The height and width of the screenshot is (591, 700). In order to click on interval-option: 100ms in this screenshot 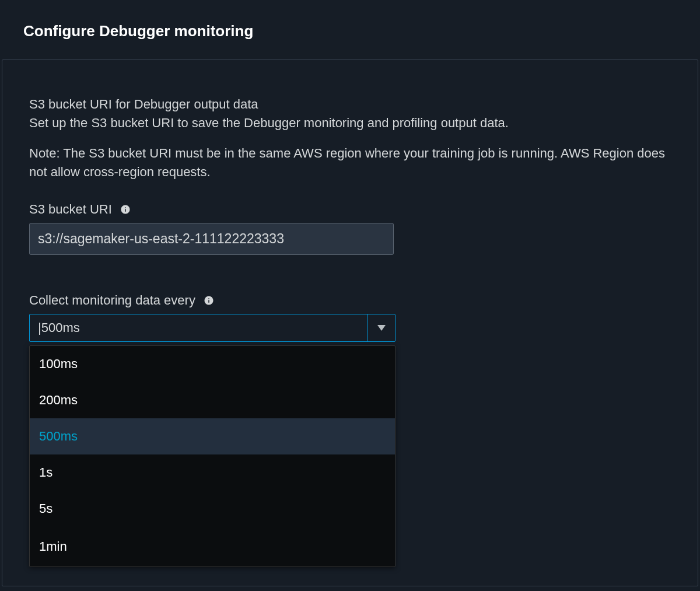, I will do `click(212, 364)`.